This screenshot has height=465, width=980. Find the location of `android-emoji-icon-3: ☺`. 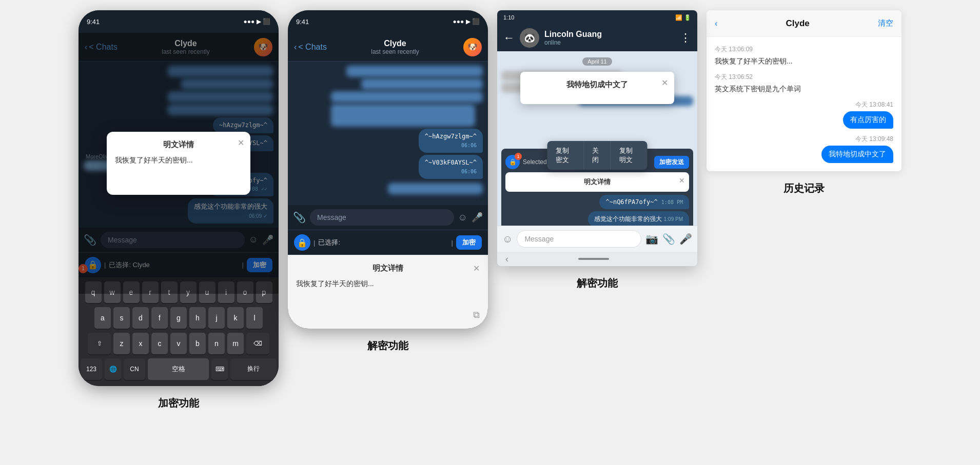

android-emoji-icon-3: ☺ is located at coordinates (507, 239).